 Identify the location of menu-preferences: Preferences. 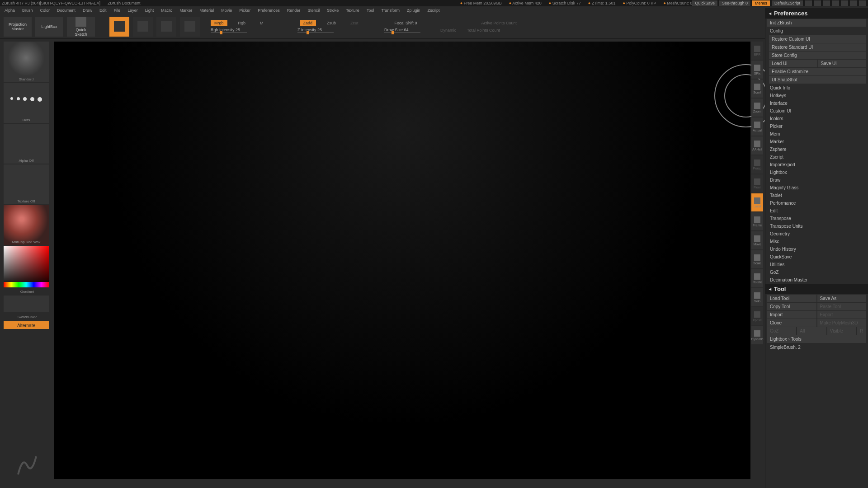
(269, 10).